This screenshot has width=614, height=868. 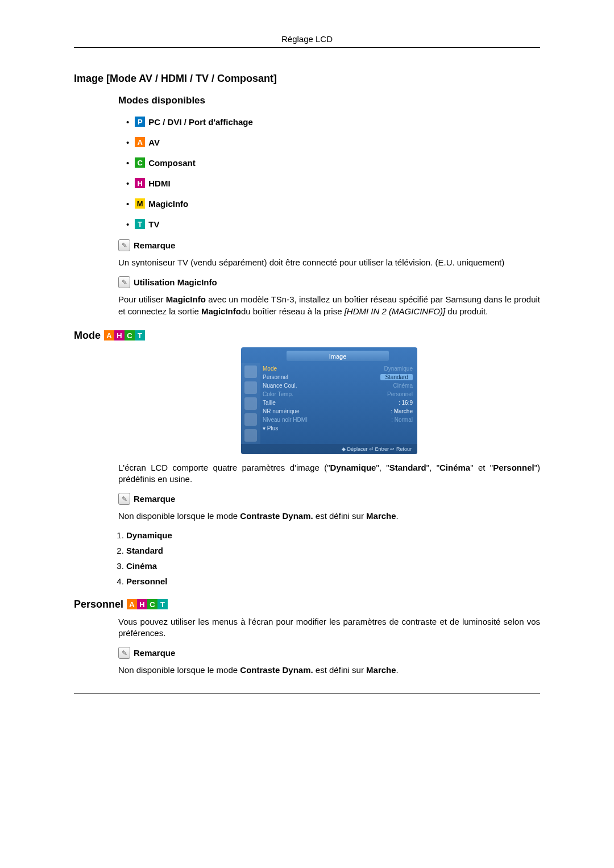 I want to click on mode-desc: L'écran LCD comporte quatre paramètres d…, so click(x=329, y=474).